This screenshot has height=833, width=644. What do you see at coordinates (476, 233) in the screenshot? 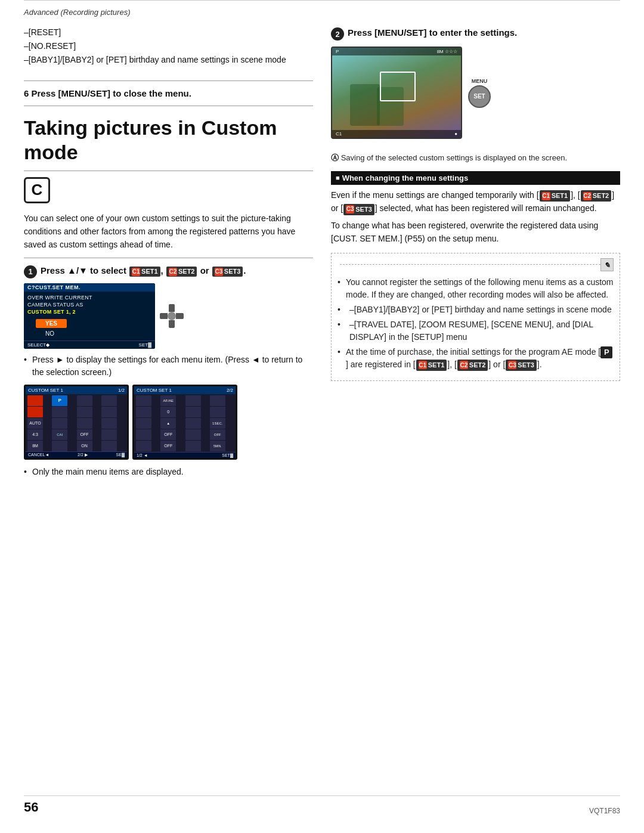
I see `when-changing-para2: To change what has been registered, over…` at bounding box center [476, 233].